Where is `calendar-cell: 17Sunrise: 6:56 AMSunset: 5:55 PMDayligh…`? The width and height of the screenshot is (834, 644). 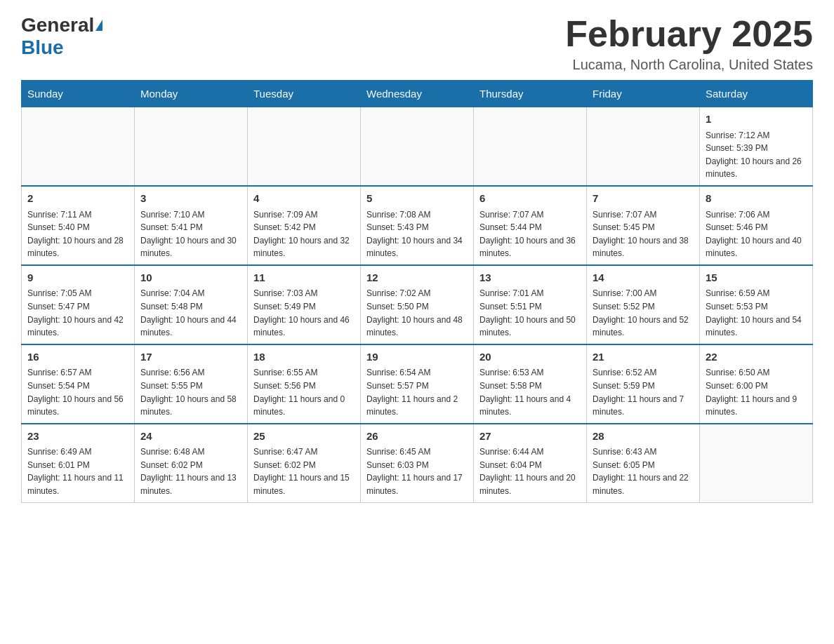 calendar-cell: 17Sunrise: 6:56 AMSunset: 5:55 PMDayligh… is located at coordinates (191, 384).